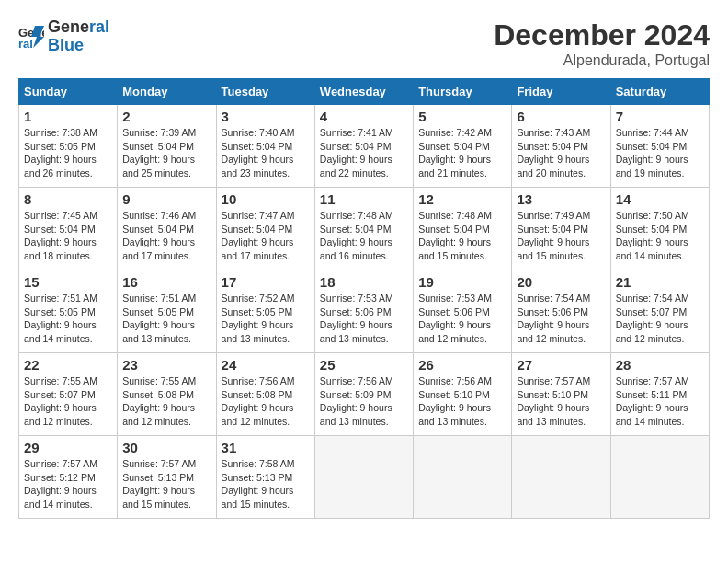  I want to click on day-info: Sunrise: 7:58 AMSunset: 5:13 PMDaylight:…, so click(258, 484).